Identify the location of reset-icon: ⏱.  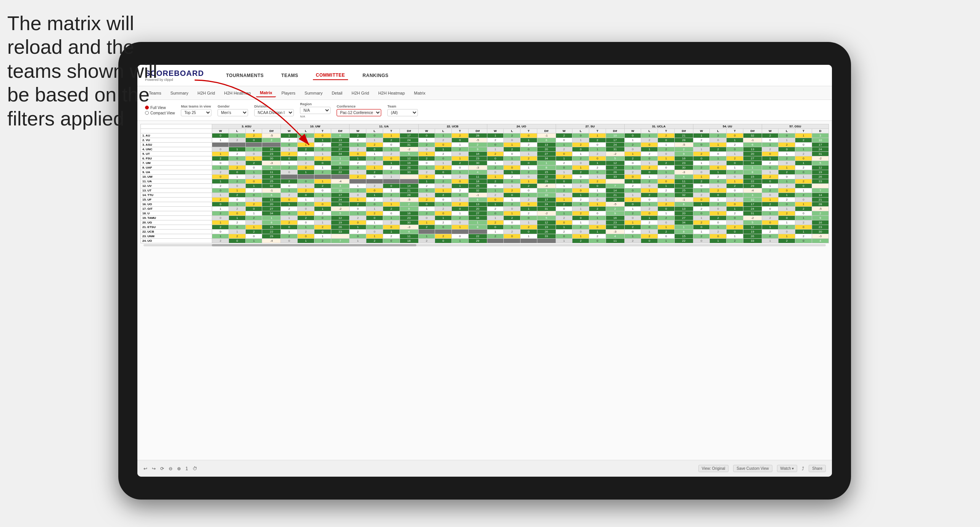
(195, 469).